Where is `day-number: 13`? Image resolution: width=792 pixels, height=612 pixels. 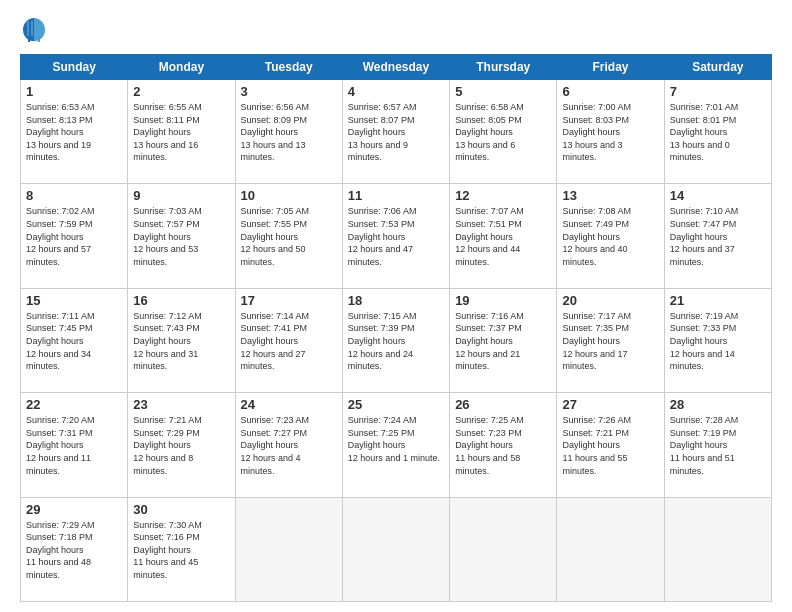
day-number: 13 is located at coordinates (610, 196).